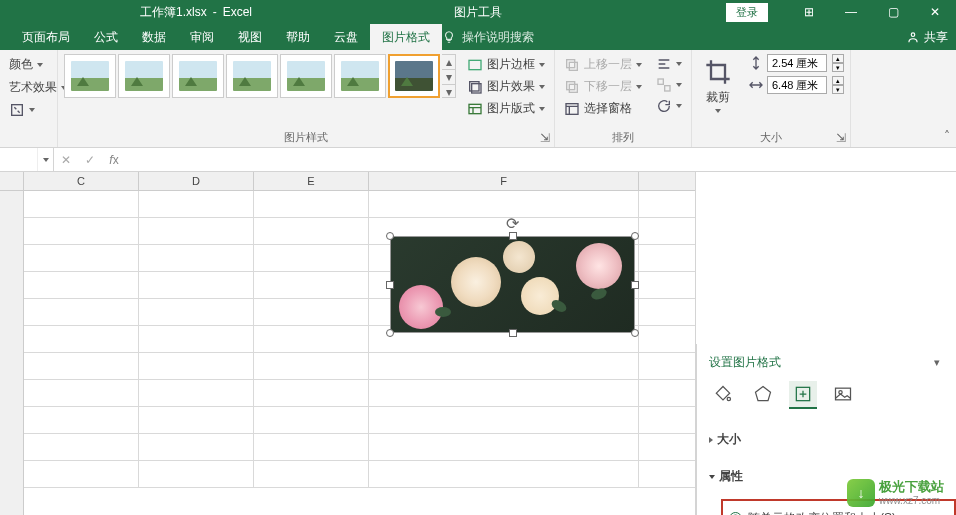  What do you see at coordinates (624, 98) in the screenshot?
I see `group-arrange: 上移一层 下移一层 选择窗格 排列` at bounding box center [624, 98].